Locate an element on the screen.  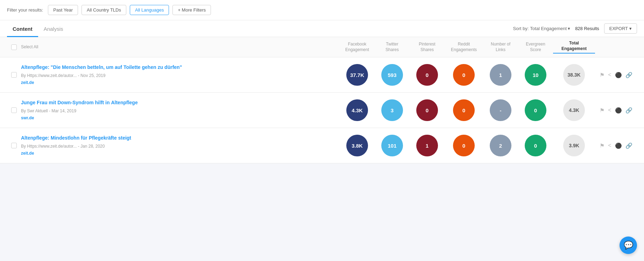
row1-reddit: 0 is located at coordinates (464, 75).